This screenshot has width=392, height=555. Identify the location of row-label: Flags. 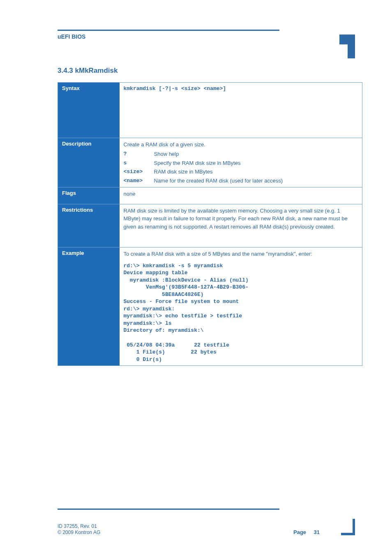
(89, 196).